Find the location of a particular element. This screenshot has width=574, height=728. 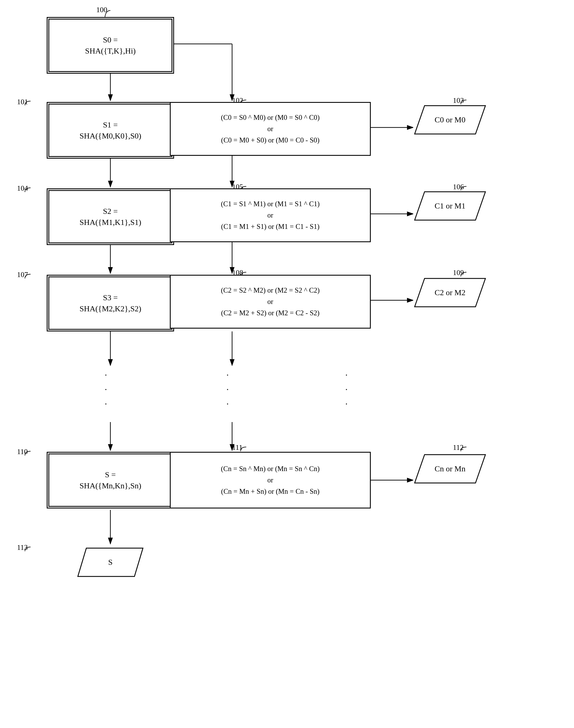

op2-box: (C2 = S2 ^ M2) or (M2 = S2 ^ C2)or(C2 = … is located at coordinates (270, 302).